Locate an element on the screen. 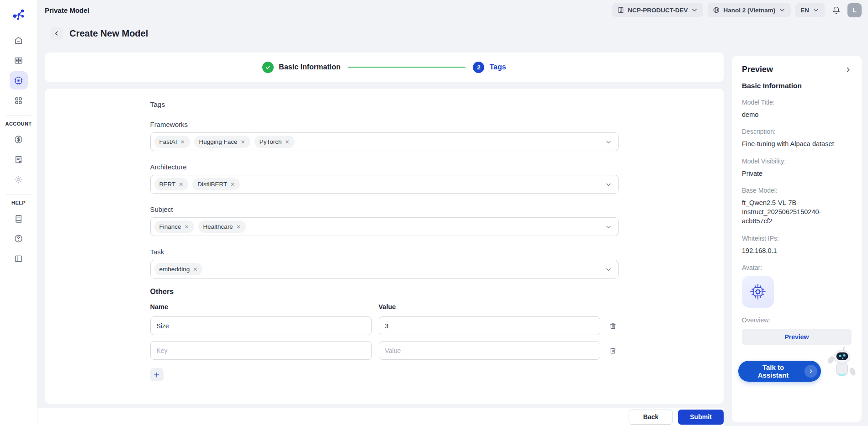  visibility-label: Model Visibility: is located at coordinates (797, 161).